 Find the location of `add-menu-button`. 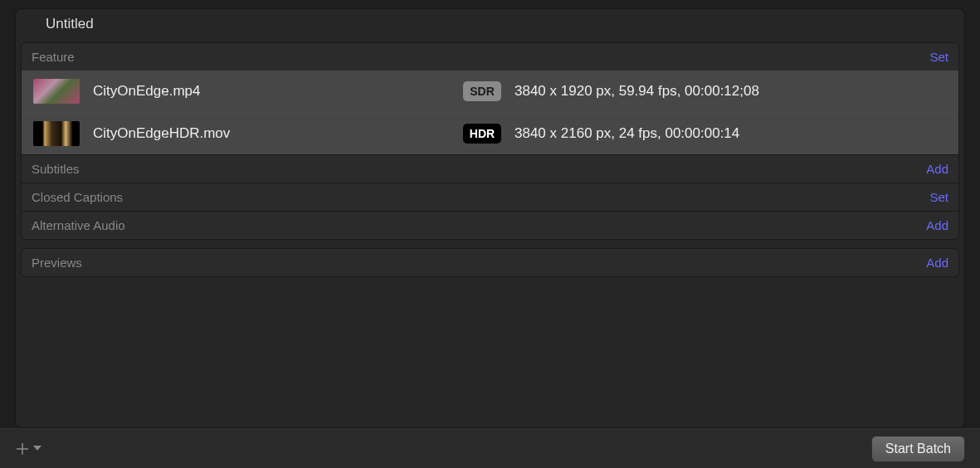

add-menu-button is located at coordinates (28, 449).